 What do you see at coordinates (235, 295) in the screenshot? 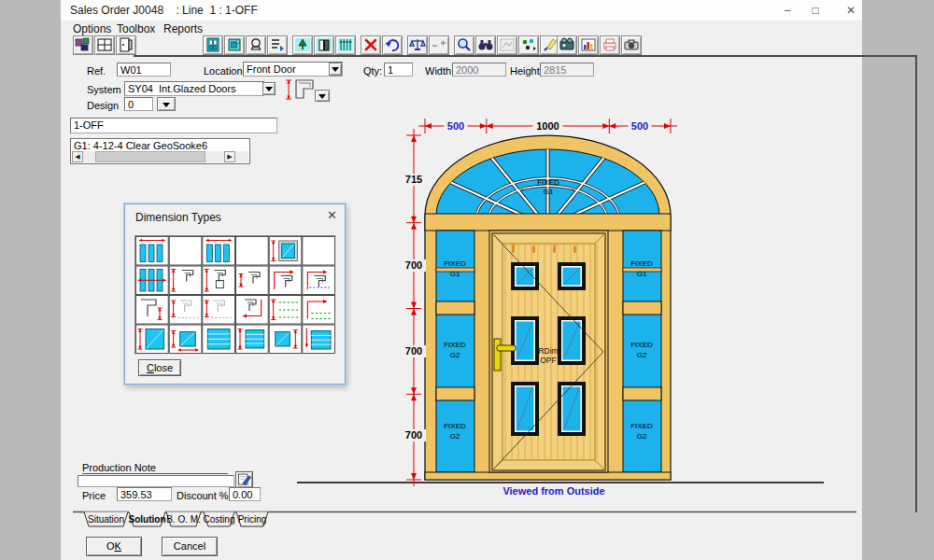
I see `dimension-grid` at bounding box center [235, 295].